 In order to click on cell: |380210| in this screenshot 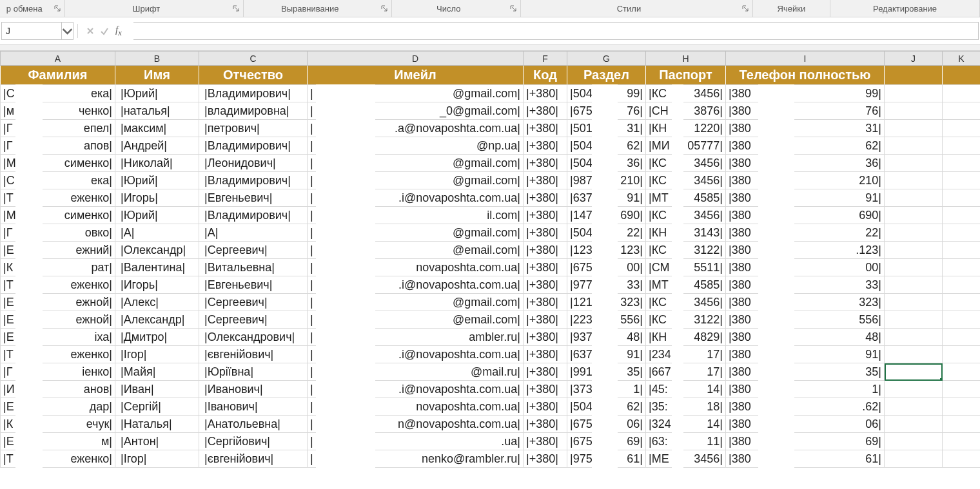, I will do `click(805, 180)`.